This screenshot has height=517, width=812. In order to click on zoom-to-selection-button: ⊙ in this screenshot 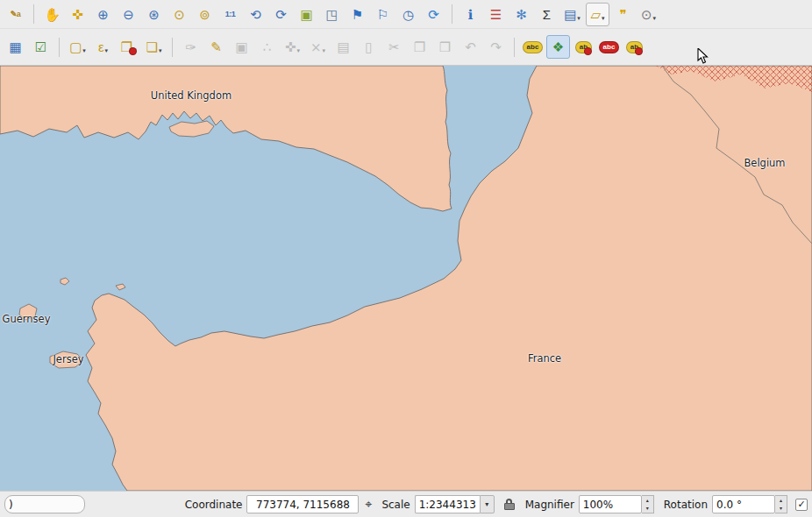, I will do `click(179, 14)`.